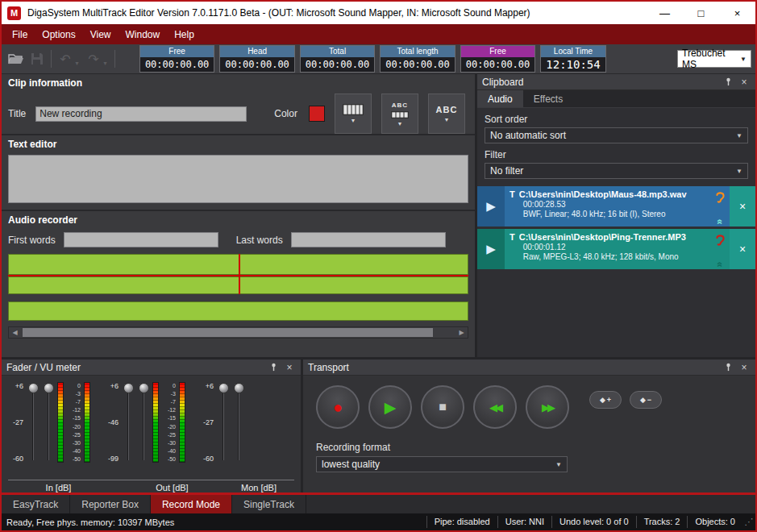  What do you see at coordinates (662, 522) in the screenshot?
I see `status-tracks: Tracks: 2` at bounding box center [662, 522].